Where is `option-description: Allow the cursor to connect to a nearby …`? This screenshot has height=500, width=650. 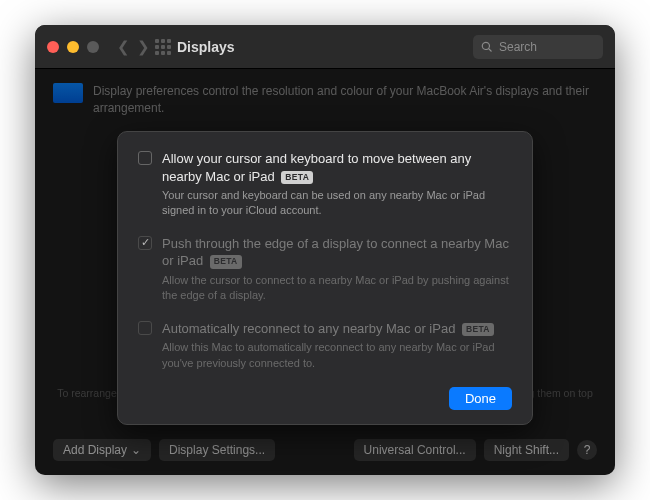 option-description: Allow the cursor to connect to a nearby … is located at coordinates (337, 288).